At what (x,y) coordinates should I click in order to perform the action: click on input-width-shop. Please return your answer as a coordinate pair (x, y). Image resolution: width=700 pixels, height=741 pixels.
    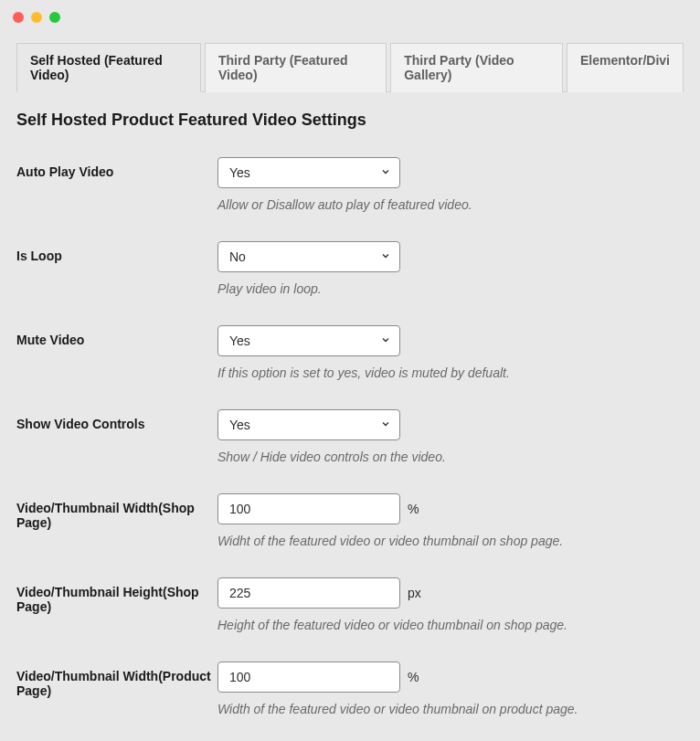
    Looking at the image, I should click on (309, 509).